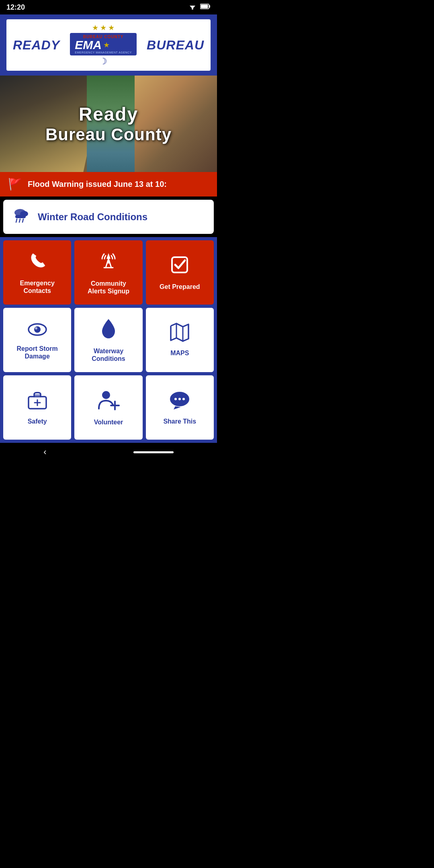  Describe the element at coordinates (97, 184) in the screenshot. I see `alert-text: Flood Warning issued June 13 at 10:` at that location.